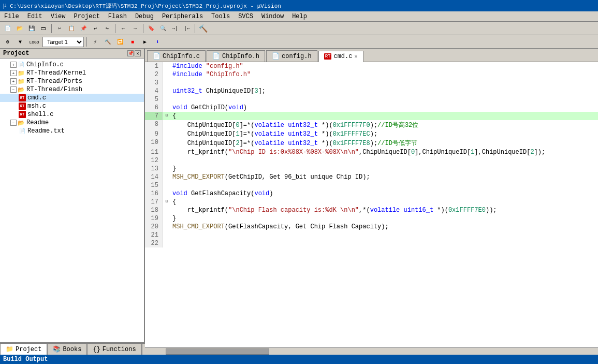 The height and width of the screenshot is (364, 598). What do you see at coordinates (154, 227) in the screenshot?
I see `line-num-20: 20` at bounding box center [154, 227].